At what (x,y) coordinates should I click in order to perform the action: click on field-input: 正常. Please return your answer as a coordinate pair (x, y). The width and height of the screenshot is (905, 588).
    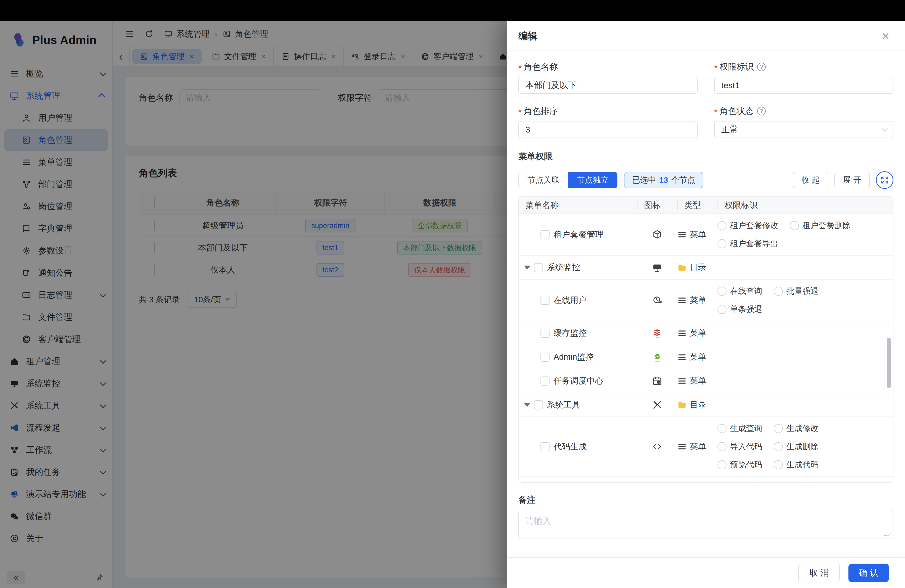
    Looking at the image, I should click on (804, 129).